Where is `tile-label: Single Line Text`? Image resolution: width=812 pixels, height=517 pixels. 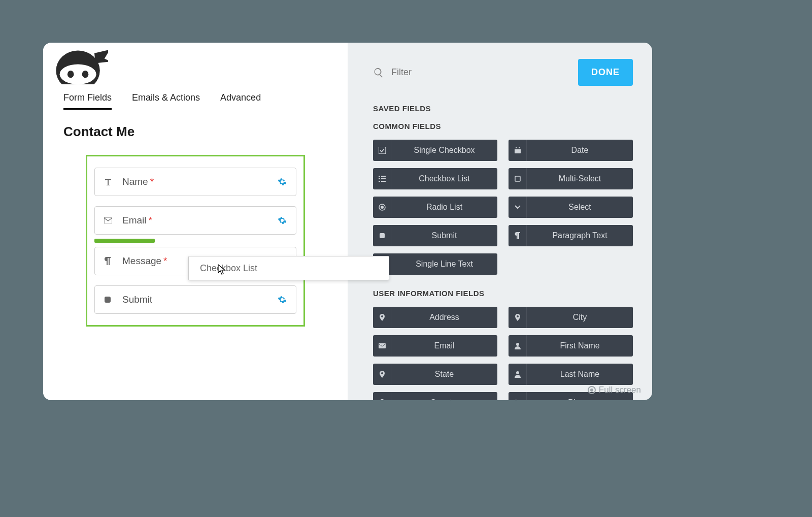
tile-label: Single Line Text is located at coordinates (445, 264).